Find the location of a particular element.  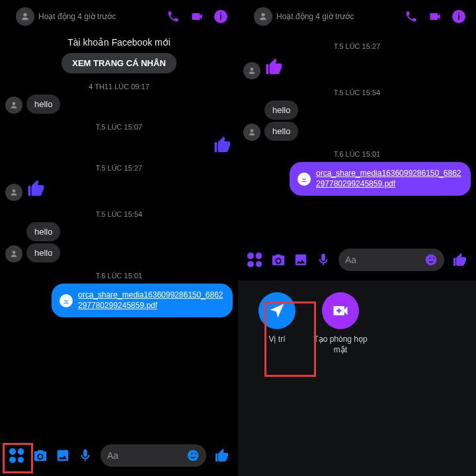

timestamp: 4 TH11 LÚC 09:17 is located at coordinates (119, 87).